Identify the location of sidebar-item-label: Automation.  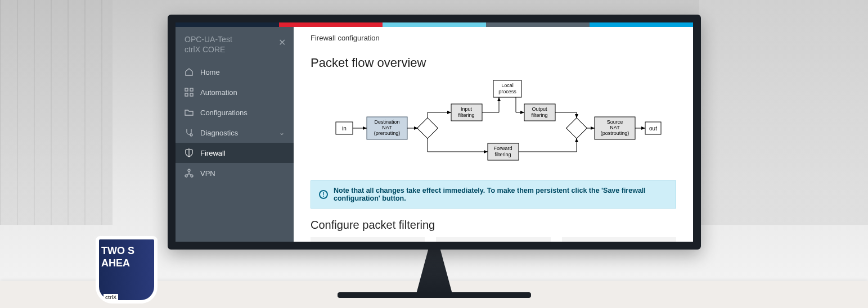
(219, 92).